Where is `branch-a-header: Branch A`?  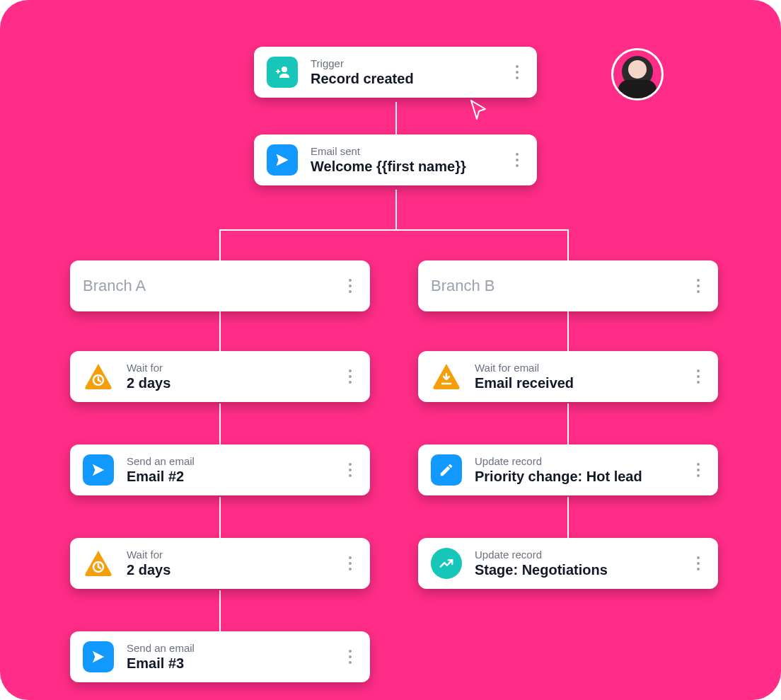
branch-a-header: Branch A is located at coordinates (220, 286).